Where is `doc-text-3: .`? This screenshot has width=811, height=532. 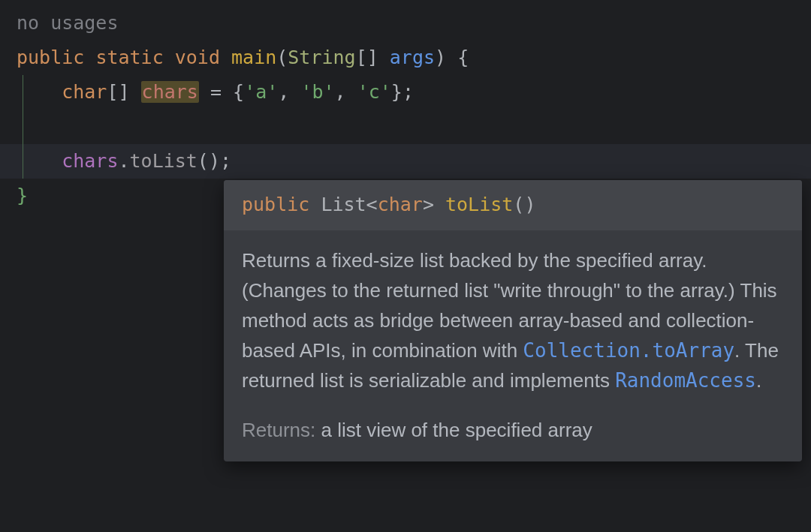
doc-text-3: . is located at coordinates (758, 380).